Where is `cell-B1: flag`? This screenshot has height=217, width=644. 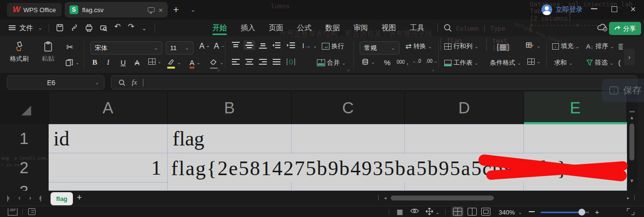
cell-B1: flag is located at coordinates (229, 139).